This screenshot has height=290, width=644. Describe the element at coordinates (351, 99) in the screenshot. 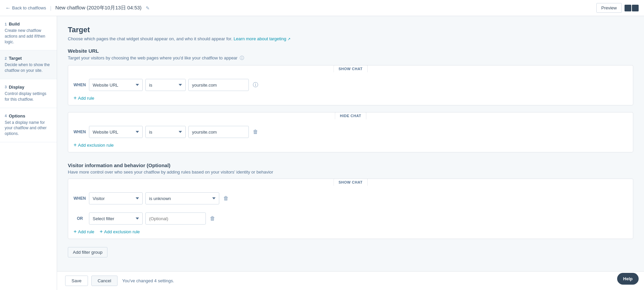

I see `rule1-footer: + Add rule` at that location.